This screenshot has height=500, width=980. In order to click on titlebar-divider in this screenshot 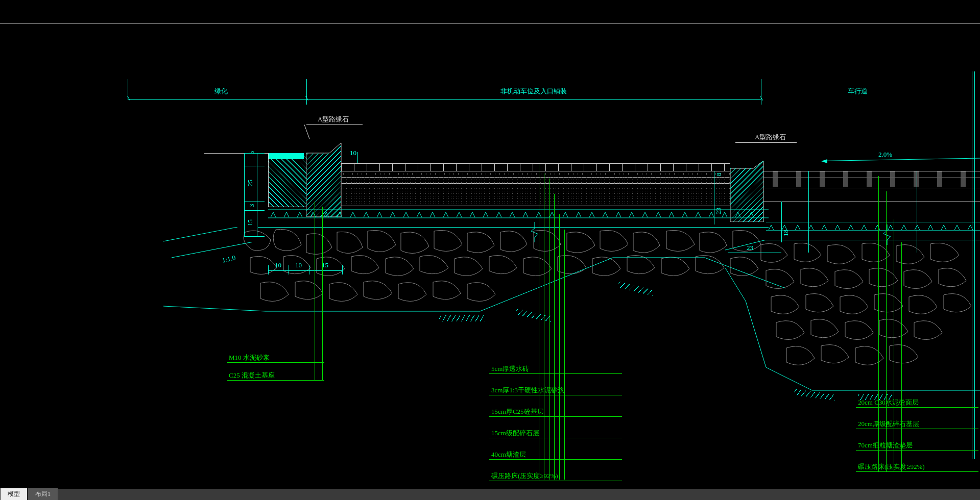, I will do `click(490, 23)`.